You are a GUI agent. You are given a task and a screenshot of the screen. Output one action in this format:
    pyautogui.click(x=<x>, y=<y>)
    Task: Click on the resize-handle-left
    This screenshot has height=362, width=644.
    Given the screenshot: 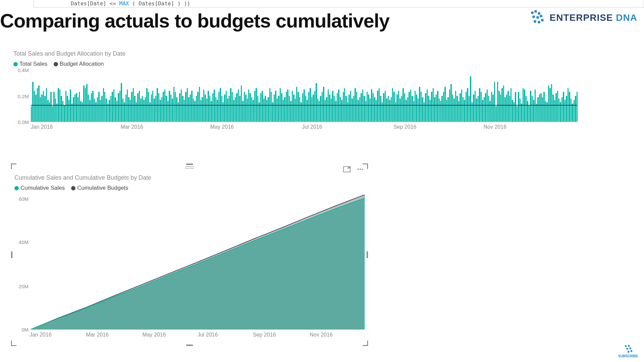 What is the action you would take?
    pyautogui.click(x=12, y=255)
    